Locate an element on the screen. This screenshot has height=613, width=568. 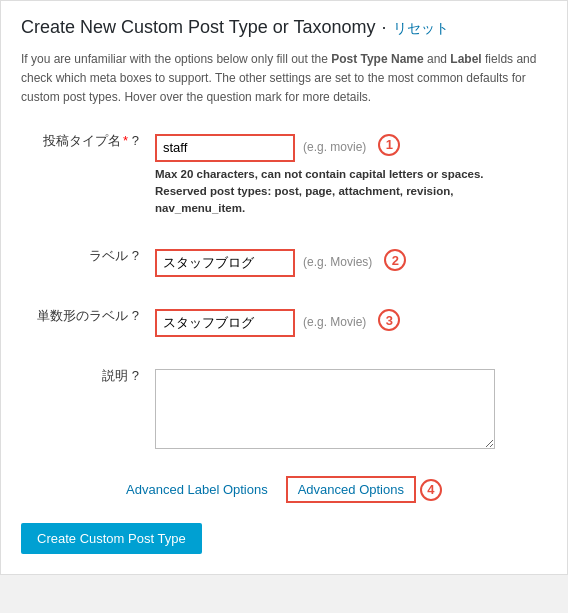
row-description: 説明 ? is located at coordinates (284, 410).